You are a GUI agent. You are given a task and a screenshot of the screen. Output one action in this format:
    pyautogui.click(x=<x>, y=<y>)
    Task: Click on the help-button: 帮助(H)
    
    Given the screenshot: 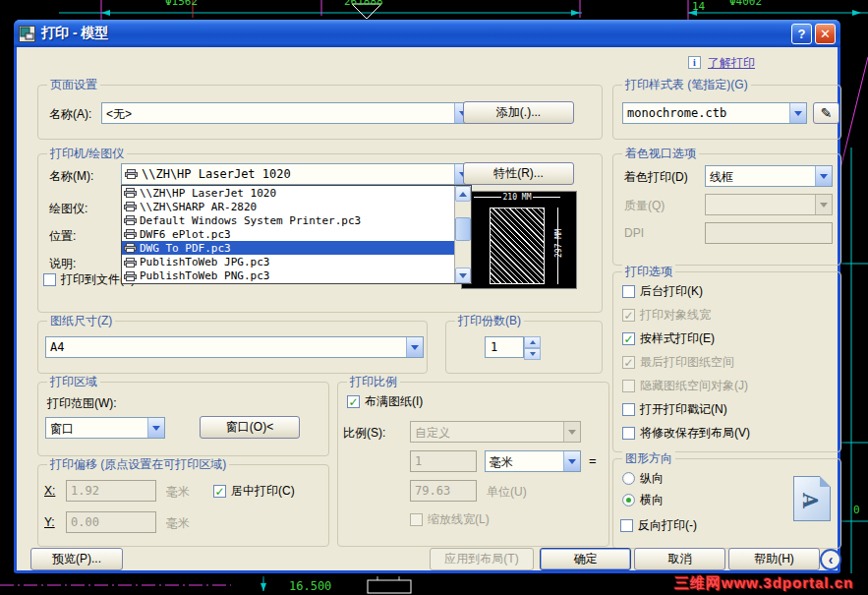 What is the action you would take?
    pyautogui.click(x=775, y=559)
    